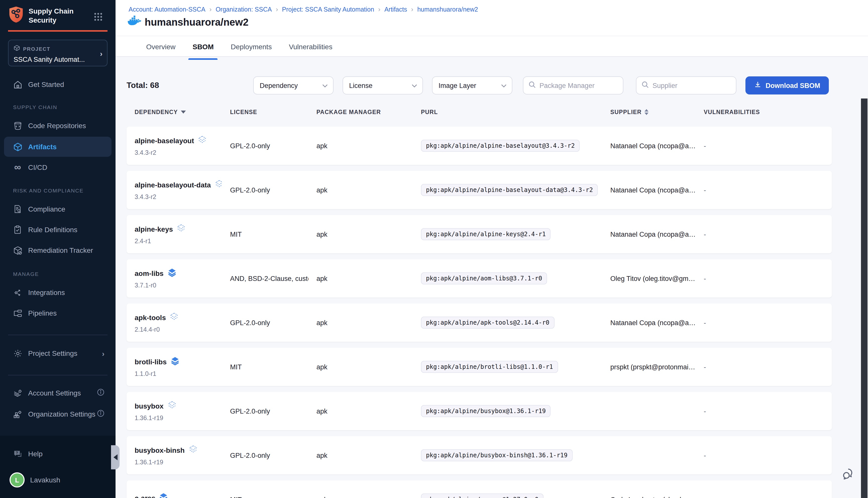 This screenshot has height=498, width=868. I want to click on supplier-cell: Natanael Copa (ncopa@alpi..., so click(649, 190).